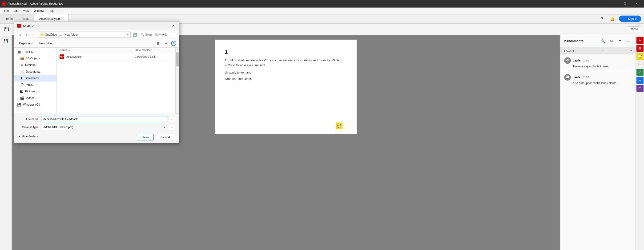  I want to click on save-button: Save, so click(145, 137).